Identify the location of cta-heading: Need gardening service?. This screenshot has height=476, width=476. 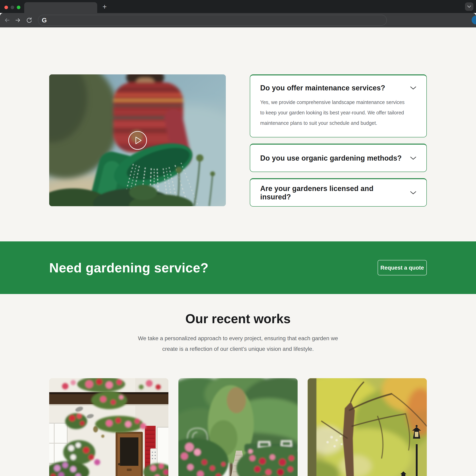
(129, 268).